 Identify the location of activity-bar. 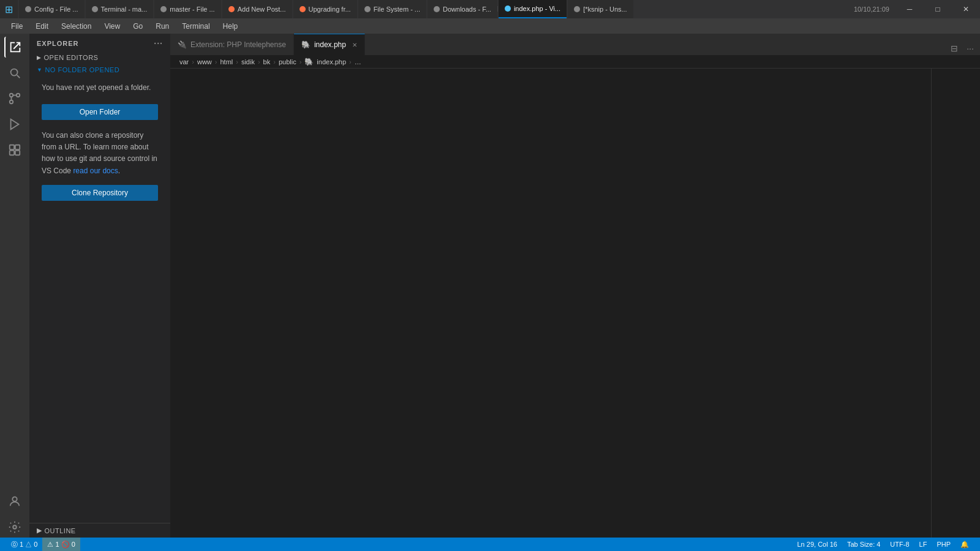
(15, 285).